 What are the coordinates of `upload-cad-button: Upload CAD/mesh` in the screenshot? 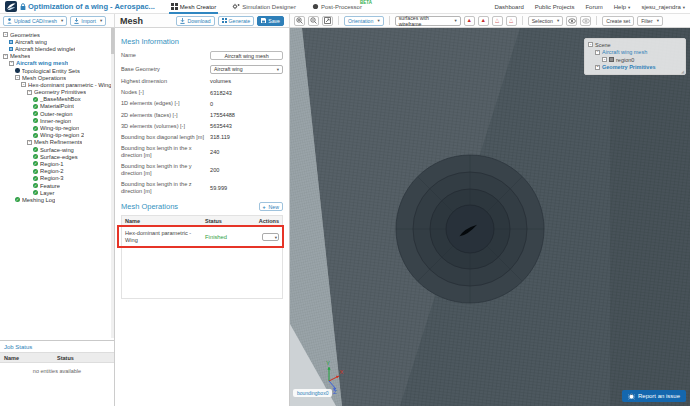 It's located at (35, 21).